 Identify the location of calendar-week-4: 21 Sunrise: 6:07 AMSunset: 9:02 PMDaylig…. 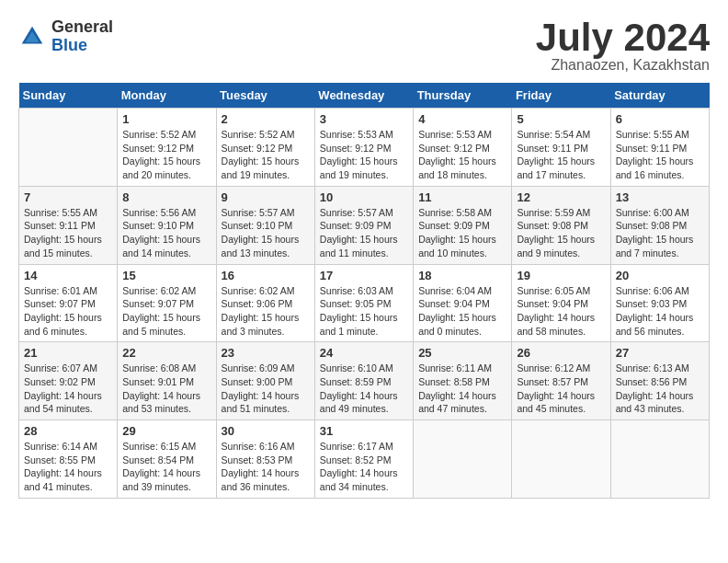
(364, 381).